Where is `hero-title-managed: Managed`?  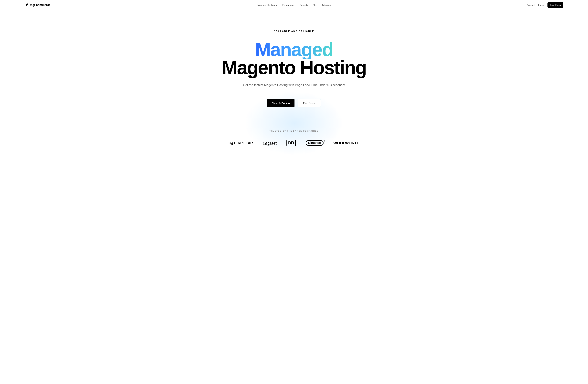
hero-title-managed: Managed is located at coordinates (294, 50).